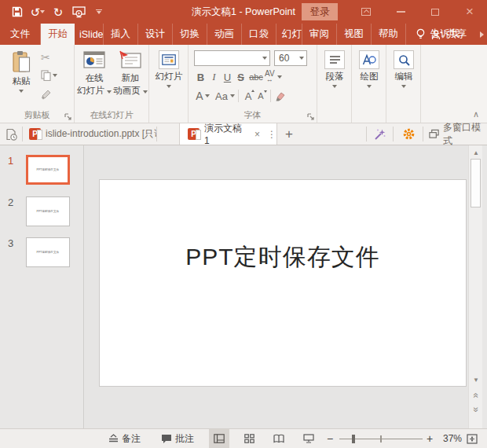  Describe the element at coordinates (169, 69) in the screenshot. I see `new-slide-button: 幻灯片` at that location.